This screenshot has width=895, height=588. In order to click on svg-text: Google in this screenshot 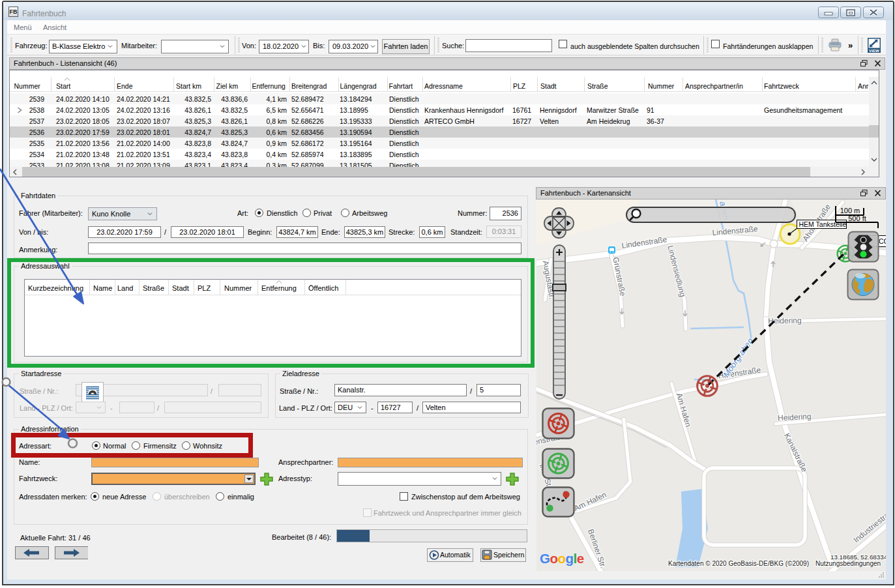, I will do `click(562, 558)`.